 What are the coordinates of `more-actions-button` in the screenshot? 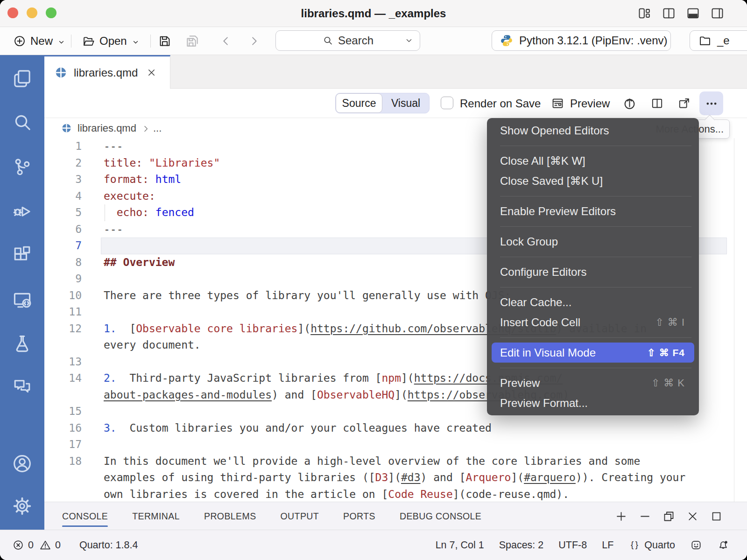 It's located at (712, 104).